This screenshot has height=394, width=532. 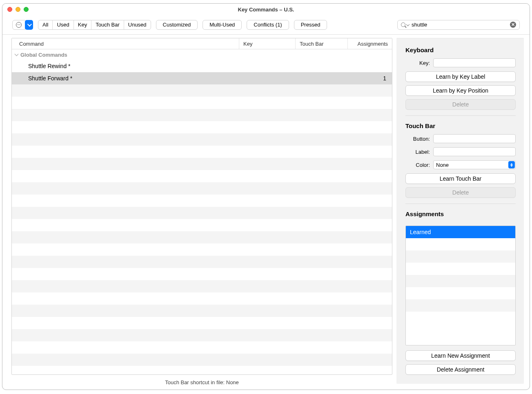 I want to click on learn-by-key-position-button: Learn by Key Position, so click(x=461, y=91).